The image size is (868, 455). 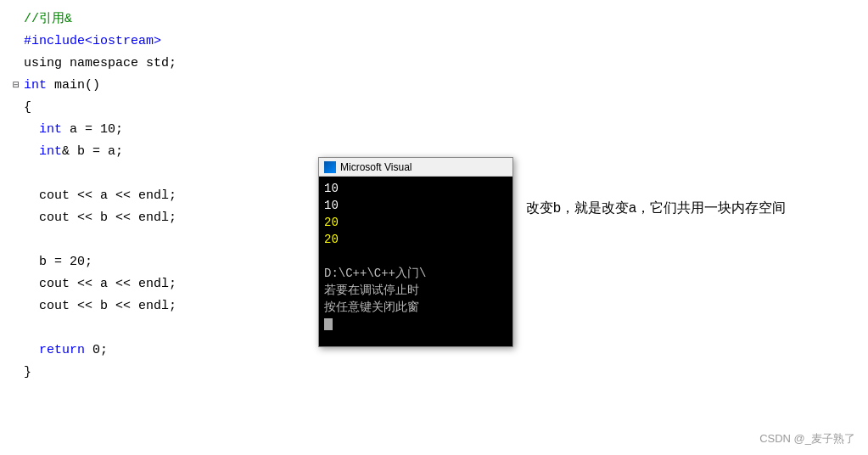 I want to click on code-line-16: return 0;, so click(x=165, y=351).